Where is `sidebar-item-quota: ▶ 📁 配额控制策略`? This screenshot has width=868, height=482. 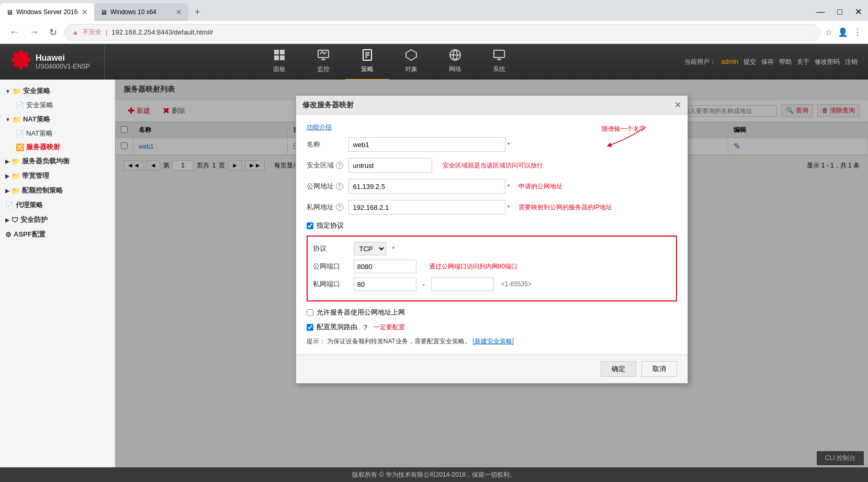
sidebar-item-quota: ▶ 📁 配额控制策略 is located at coordinates (58, 190).